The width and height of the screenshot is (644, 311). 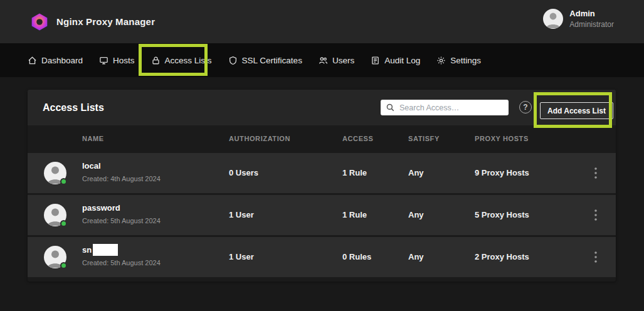 What do you see at coordinates (62, 60) in the screenshot?
I see `nav-label: Dashboard` at bounding box center [62, 60].